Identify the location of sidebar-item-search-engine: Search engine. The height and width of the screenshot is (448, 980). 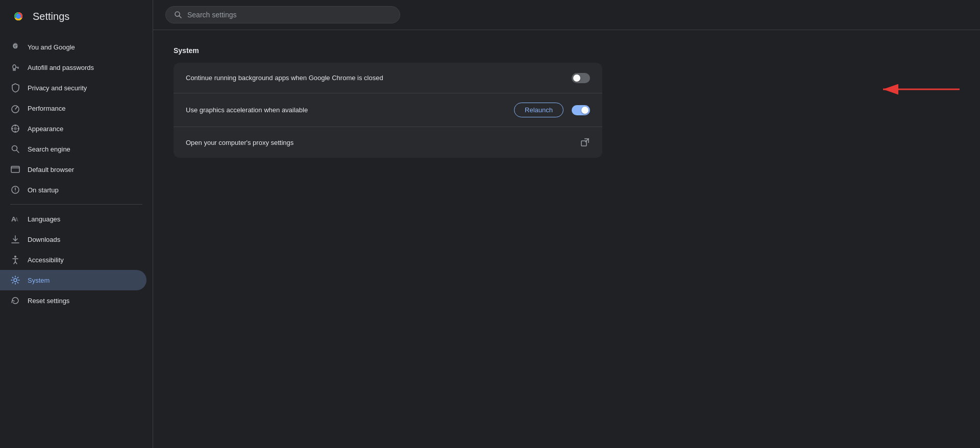
(74, 149).